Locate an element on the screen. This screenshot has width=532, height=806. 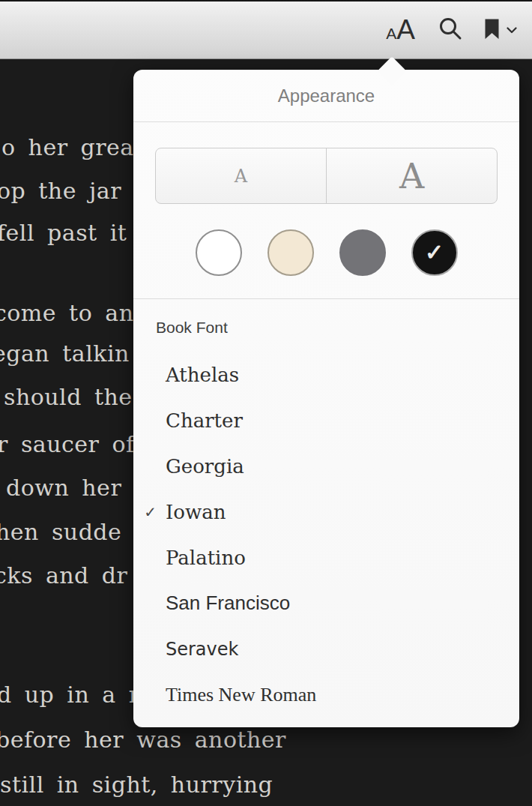
section-divider is located at coordinates (327, 298).